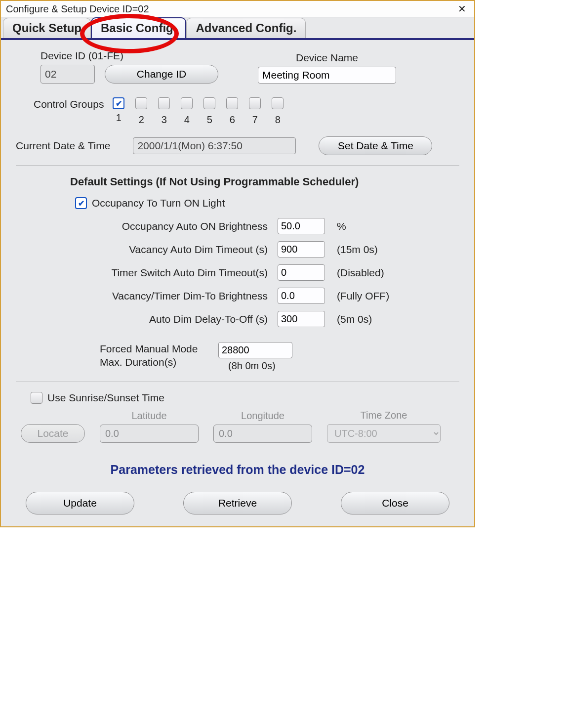 The image size is (568, 728). Describe the element at coordinates (265, 182) in the screenshot. I see `defaults-title: Default Settings (If Not Using Programma…` at that location.